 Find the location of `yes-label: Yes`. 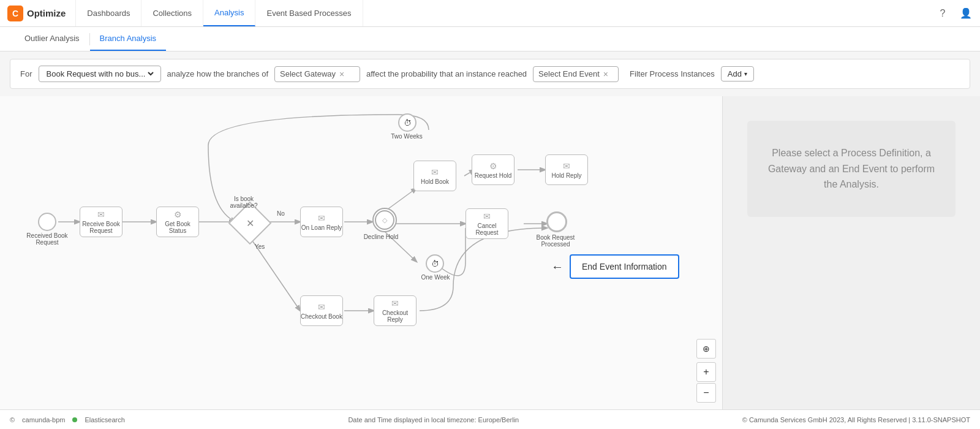

yes-label: Yes is located at coordinates (260, 246).